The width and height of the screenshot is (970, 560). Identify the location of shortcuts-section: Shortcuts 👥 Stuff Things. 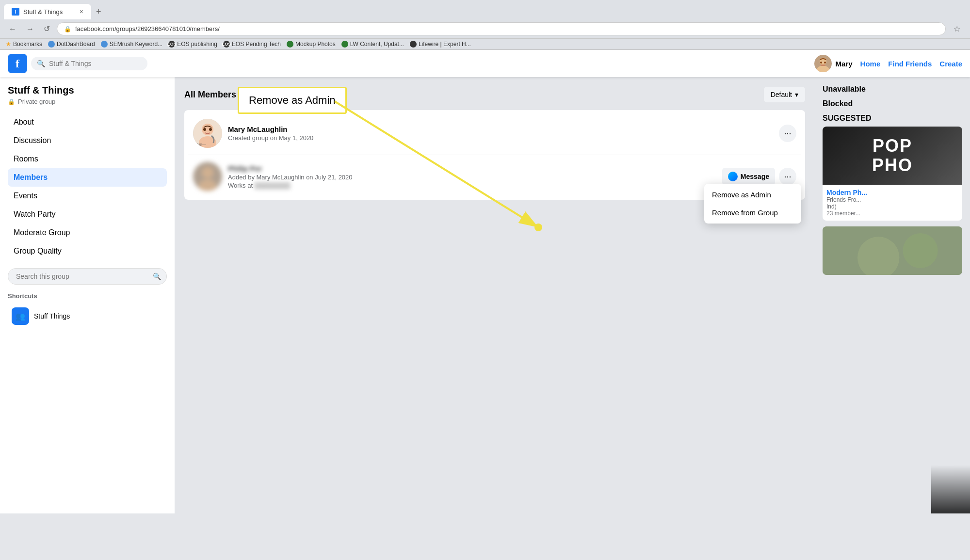
(87, 310).